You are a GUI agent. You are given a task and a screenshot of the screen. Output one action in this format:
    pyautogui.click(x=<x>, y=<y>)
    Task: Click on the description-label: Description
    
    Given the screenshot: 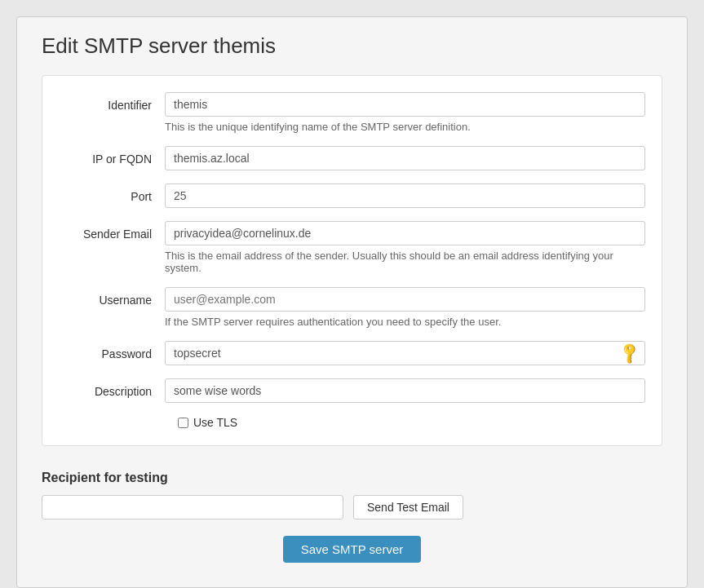 What is the action you would take?
    pyautogui.click(x=112, y=388)
    